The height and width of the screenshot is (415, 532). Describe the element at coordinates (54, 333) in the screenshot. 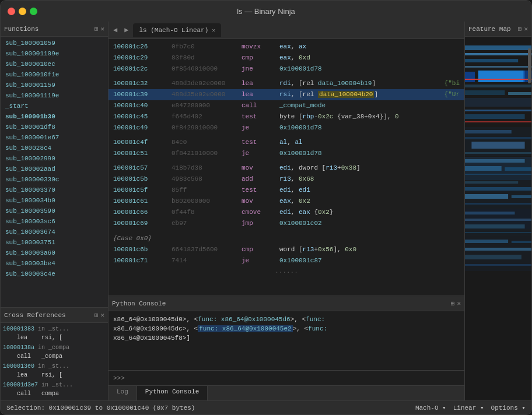

I see `list-item: 100001383 in _st... lea rsi, [` at that location.